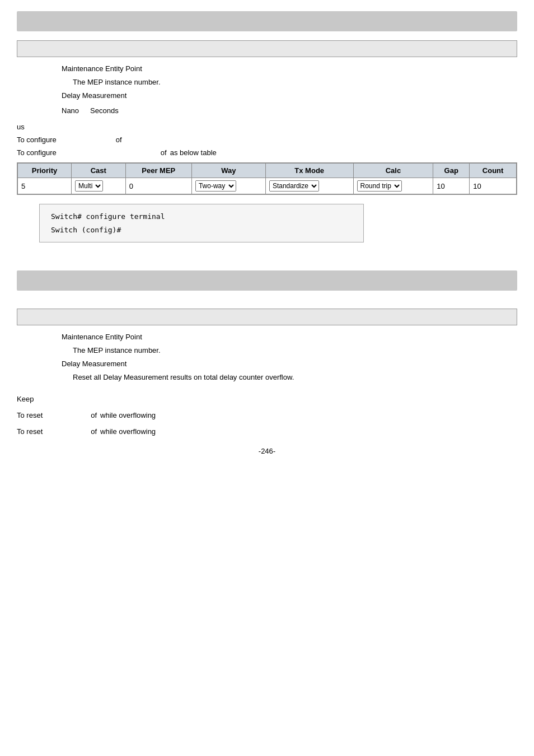  What do you see at coordinates (202, 216) in the screenshot?
I see `cli-line1: Switch# configure terminal` at bounding box center [202, 216].